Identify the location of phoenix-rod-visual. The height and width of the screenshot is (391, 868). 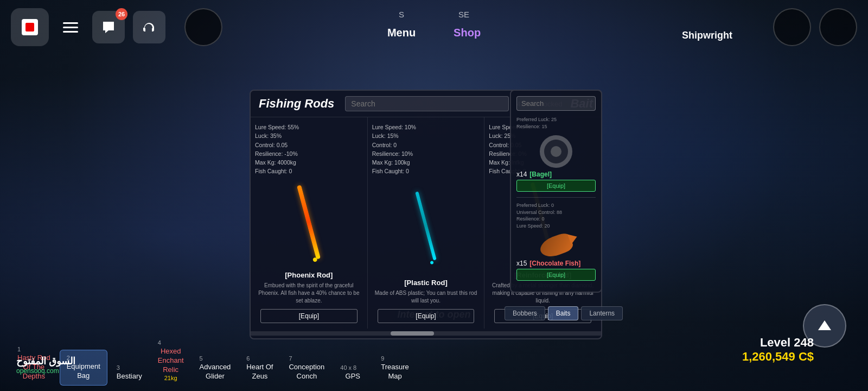
(309, 222).